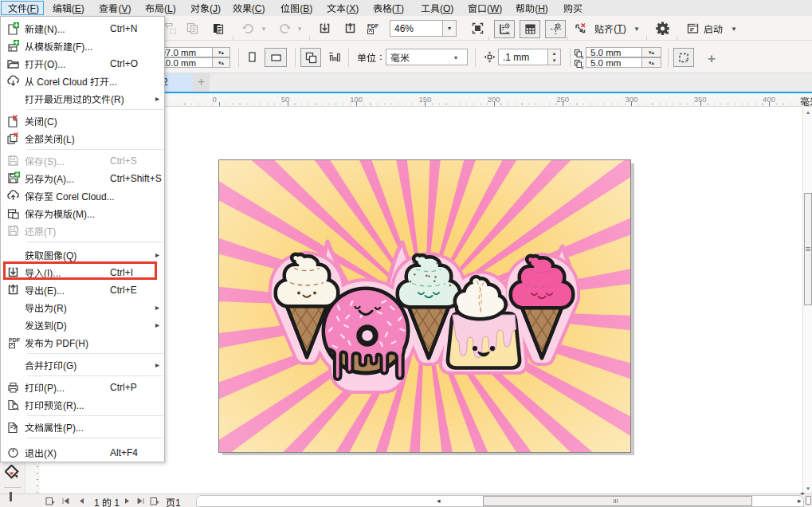  I want to click on svg-text: y, so click(583, 67).